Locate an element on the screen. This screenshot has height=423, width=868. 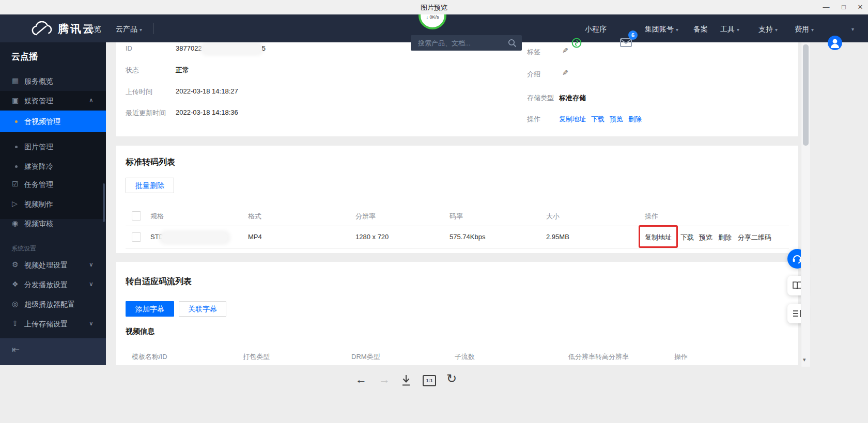
viewer-back-button: ← is located at coordinates (361, 380).